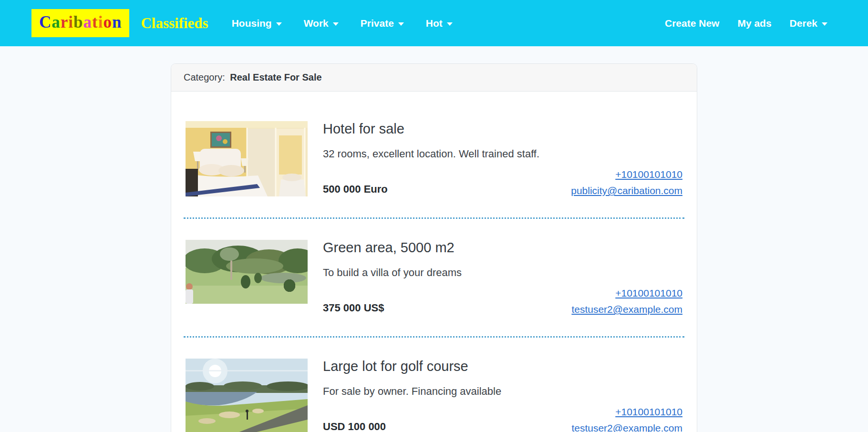  I want to click on golf-course-photo, so click(247, 395).